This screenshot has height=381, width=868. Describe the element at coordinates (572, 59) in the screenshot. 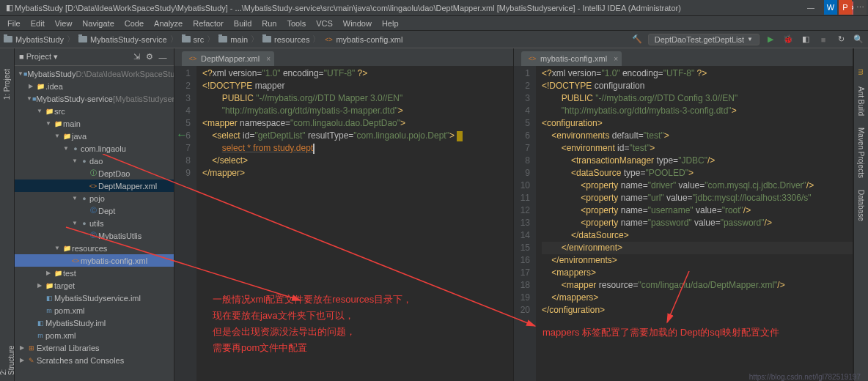

I see `tab-mybatisconfig: mybatis-config.xml×` at that location.